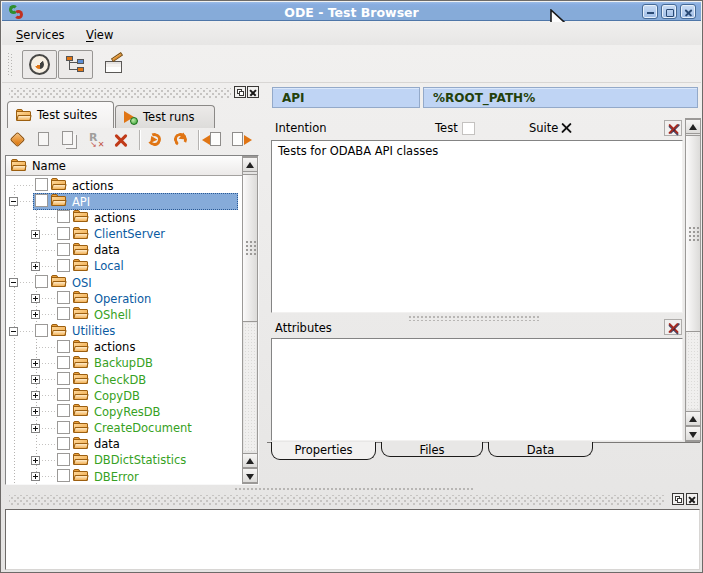 This screenshot has width=703, height=573. What do you see at coordinates (124, 412) in the screenshot?
I see `tree-item-copyresdb: CopyResDB` at bounding box center [124, 412].